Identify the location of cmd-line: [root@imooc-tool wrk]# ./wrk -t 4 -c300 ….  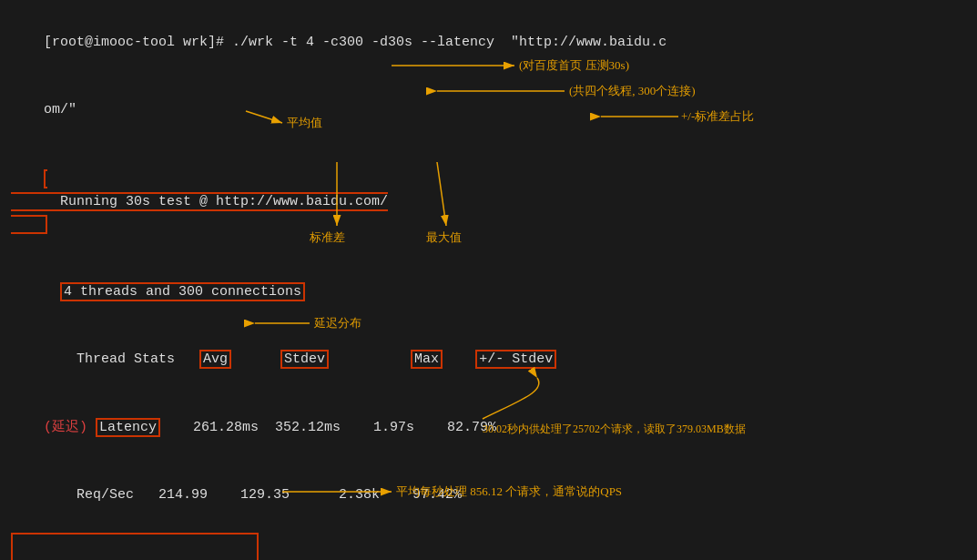
(488, 43).